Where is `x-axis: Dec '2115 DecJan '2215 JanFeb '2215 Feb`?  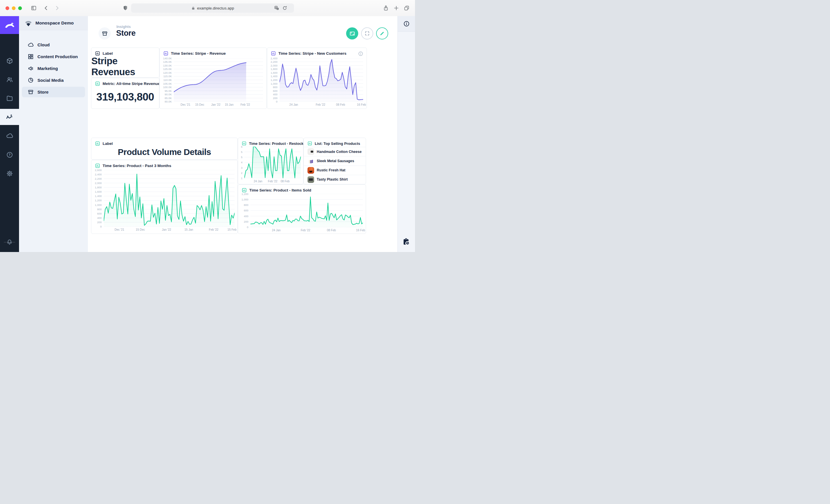 x-axis: Dec '2115 DecJan '2215 JanFeb '2215 Feb is located at coordinates (169, 229).